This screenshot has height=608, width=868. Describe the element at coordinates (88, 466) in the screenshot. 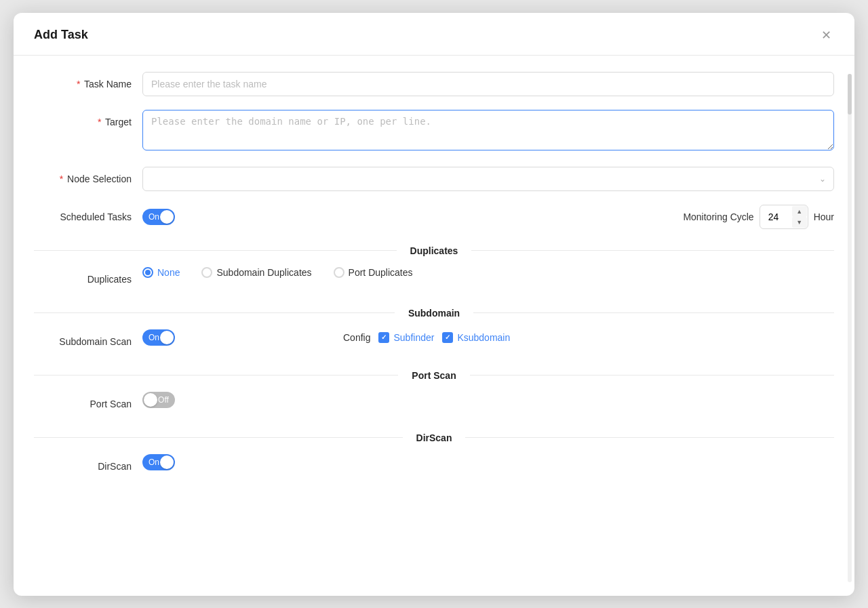

I see `dirscan-label: DirScan` at that location.